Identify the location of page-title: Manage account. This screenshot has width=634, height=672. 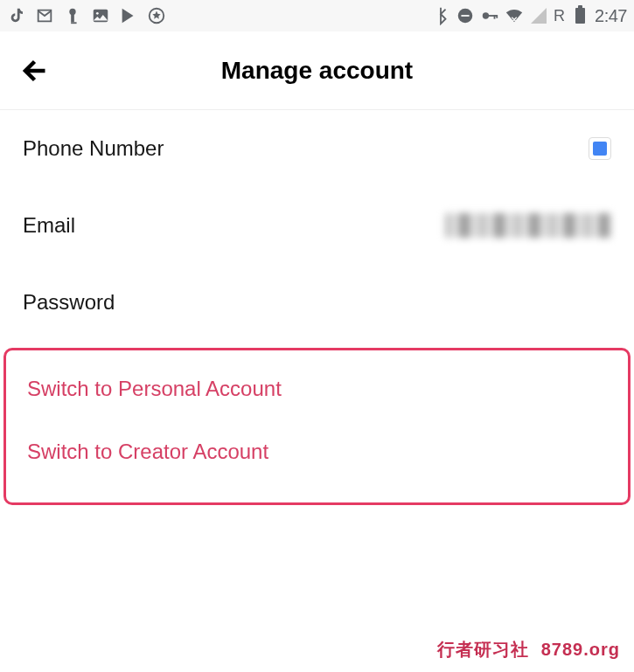
(317, 71).